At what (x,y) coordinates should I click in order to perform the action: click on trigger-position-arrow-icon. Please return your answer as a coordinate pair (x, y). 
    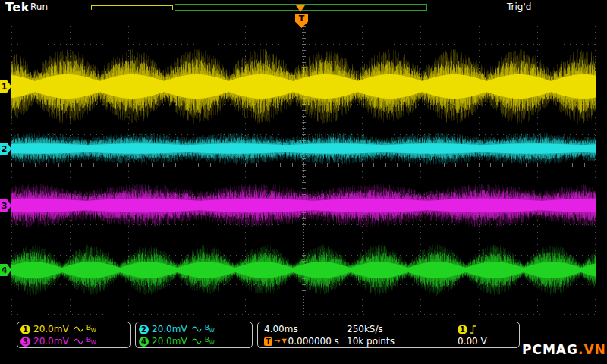
    Looking at the image, I should click on (300, 9).